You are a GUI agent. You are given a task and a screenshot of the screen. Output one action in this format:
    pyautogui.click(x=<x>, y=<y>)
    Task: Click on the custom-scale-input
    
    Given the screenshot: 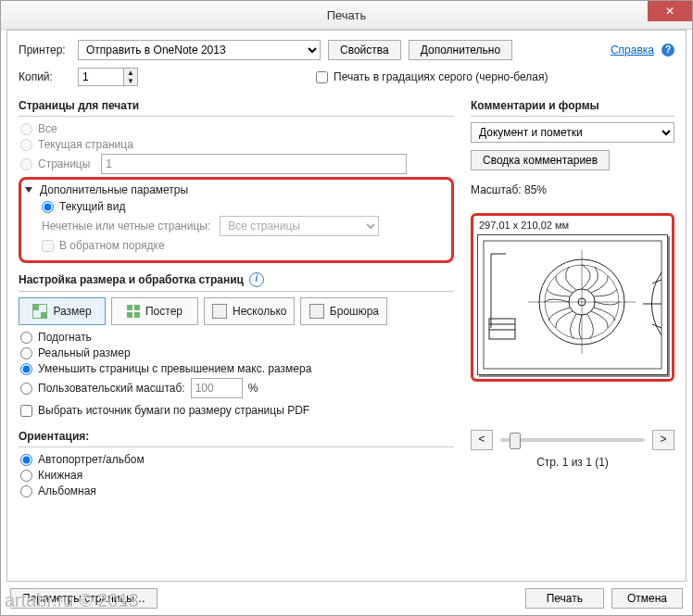 What is the action you would take?
    pyautogui.click(x=217, y=388)
    